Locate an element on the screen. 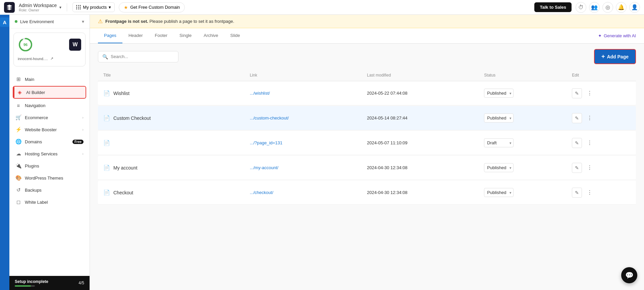 The height and width of the screenshot is (290, 644). page-modified: 2024-05-07 11:10:09 is located at coordinates (425, 143).